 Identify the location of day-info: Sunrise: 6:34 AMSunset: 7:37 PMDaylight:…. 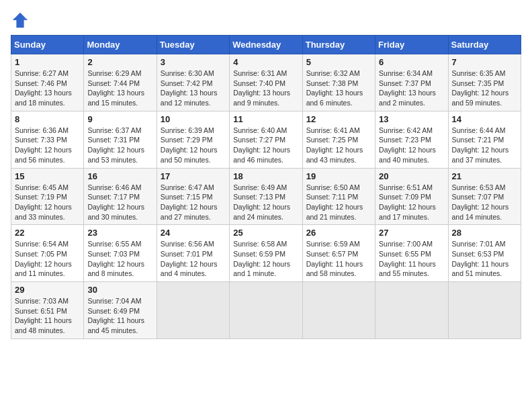
(411, 89).